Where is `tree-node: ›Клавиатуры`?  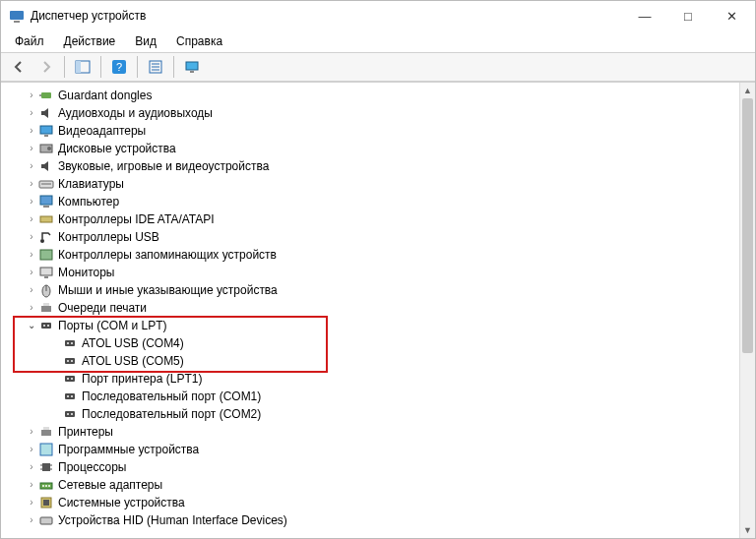 tree-node: ›Клавиатуры is located at coordinates (370, 184).